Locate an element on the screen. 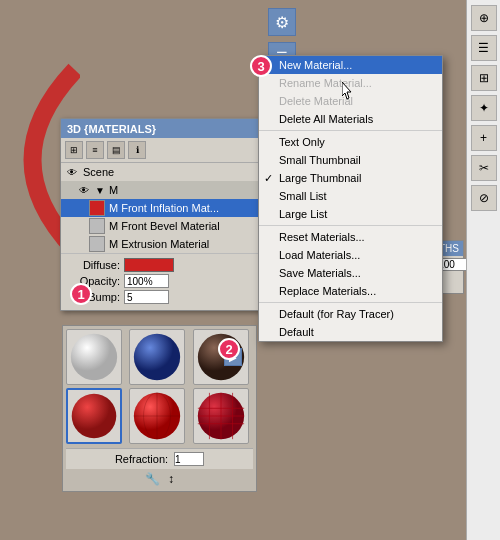 The height and width of the screenshot is (540, 500). thumb-cell-red1 is located at coordinates (94, 416).